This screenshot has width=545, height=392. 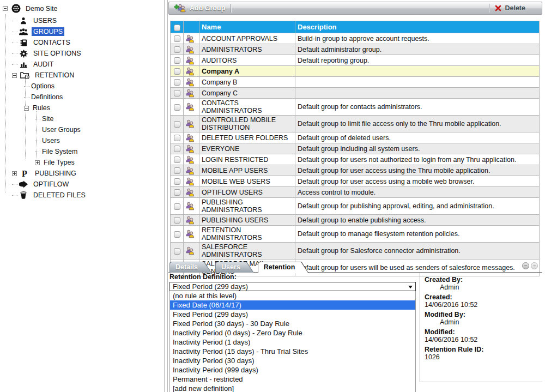 What do you see at coordinates (82, 162) in the screenshot?
I see `sidebar-item-file-types: File Types` at bounding box center [82, 162].